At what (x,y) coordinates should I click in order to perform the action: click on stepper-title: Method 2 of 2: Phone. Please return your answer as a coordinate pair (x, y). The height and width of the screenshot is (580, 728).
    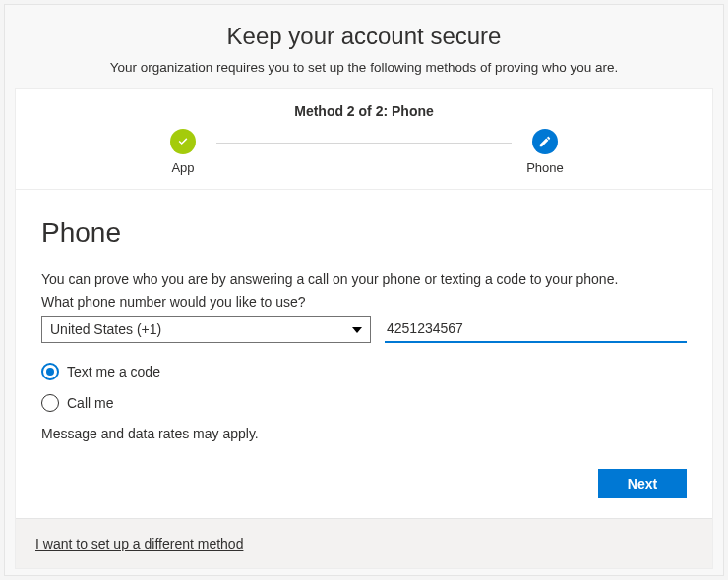
    Looking at the image, I should click on (364, 111).